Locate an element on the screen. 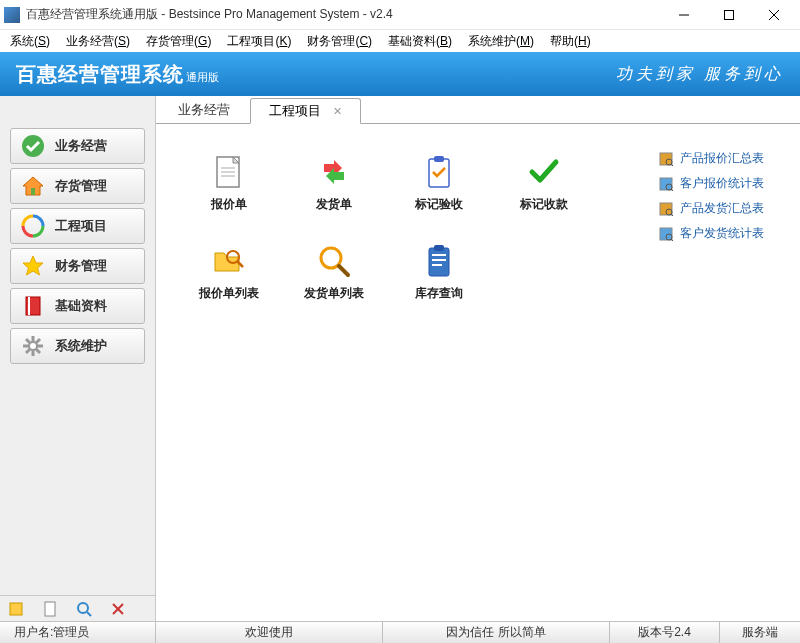  book-red-icon is located at coordinates (33, 306).